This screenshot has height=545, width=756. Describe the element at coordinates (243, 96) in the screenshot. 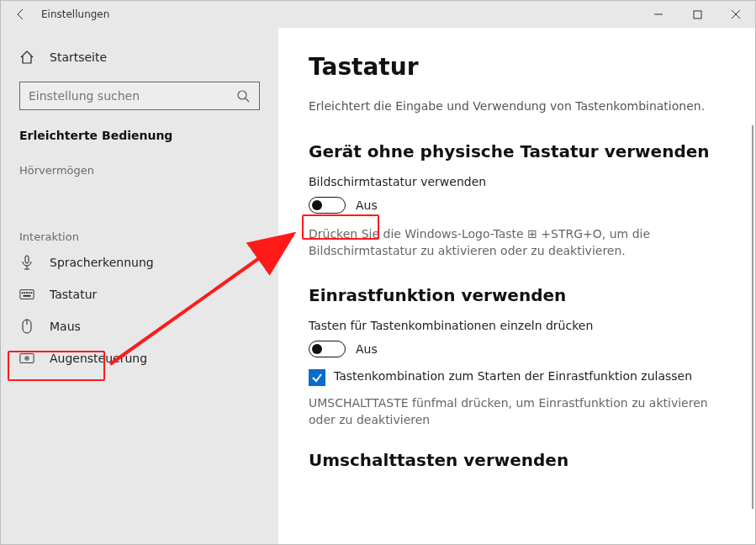

I see `search-icon` at that location.